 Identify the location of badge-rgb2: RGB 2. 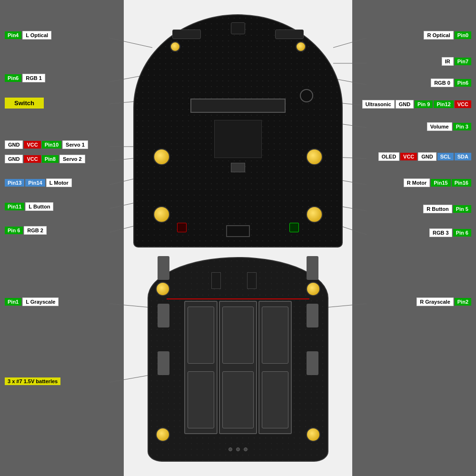
(35, 230).